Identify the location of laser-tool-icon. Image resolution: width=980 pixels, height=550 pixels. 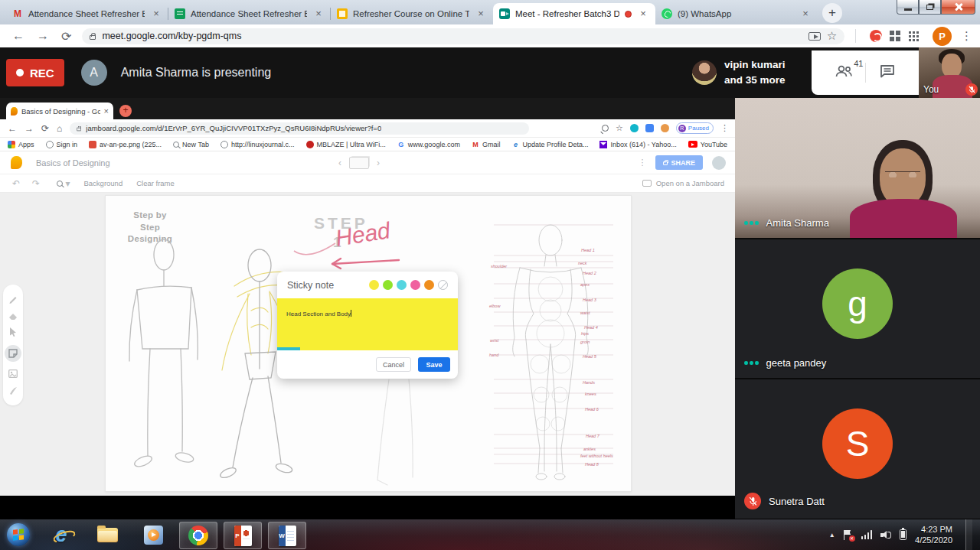
(13, 391).